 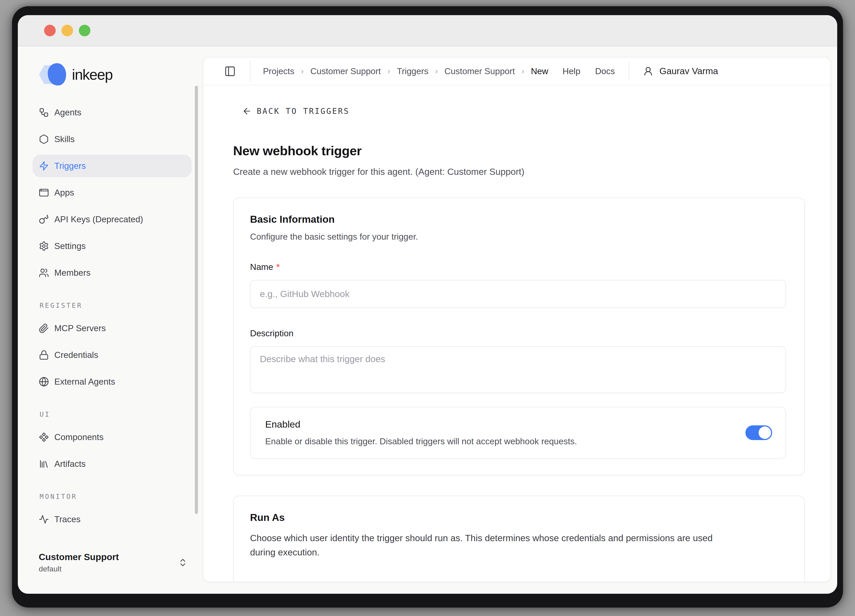 I want to click on globe-icon, so click(x=44, y=382).